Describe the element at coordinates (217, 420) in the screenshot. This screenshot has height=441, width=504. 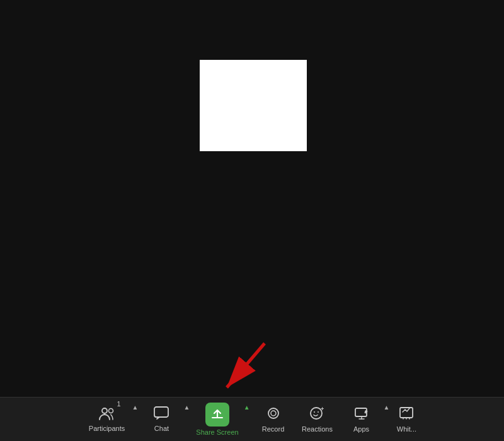
I see `share-screen-button: Share Screen` at that location.